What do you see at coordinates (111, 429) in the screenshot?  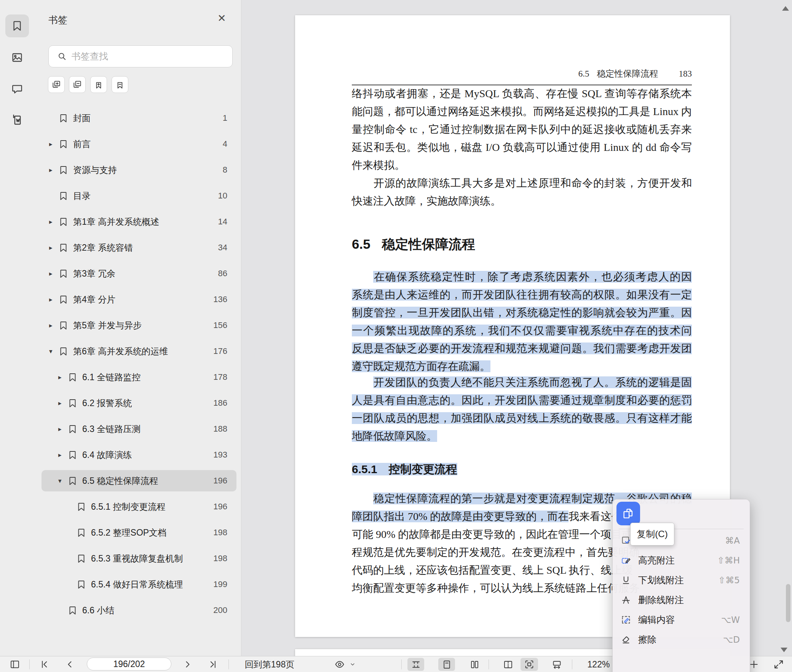 I see `bookmark-label: 6.3 全链路压测` at bounding box center [111, 429].